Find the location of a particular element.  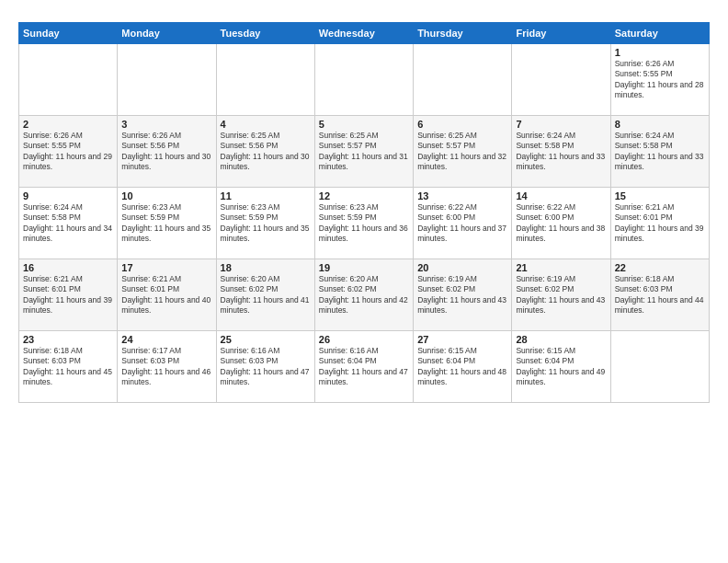

day-number: 16 is located at coordinates (68, 268).